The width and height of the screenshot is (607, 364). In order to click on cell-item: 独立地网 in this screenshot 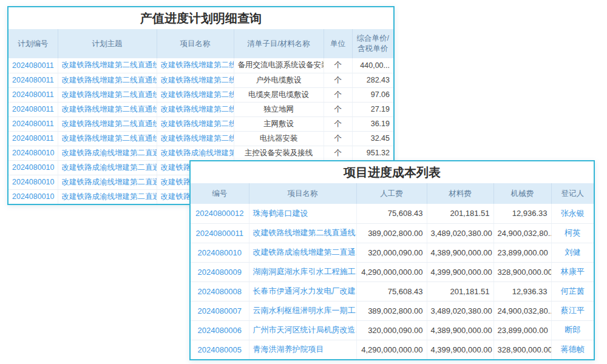, I will do `click(279, 109)`.